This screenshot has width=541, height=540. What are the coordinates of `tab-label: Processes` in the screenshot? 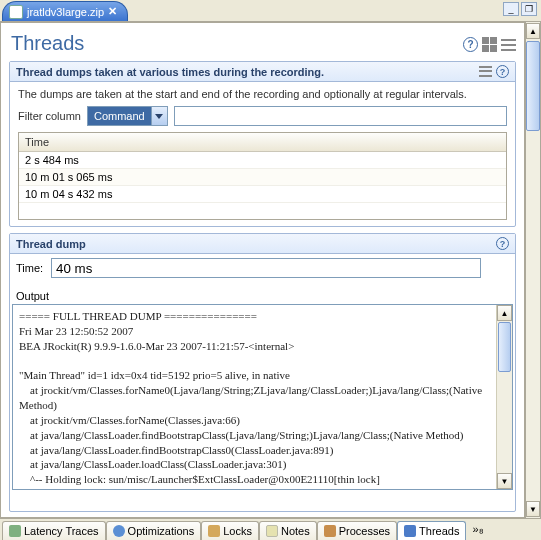 It's located at (364, 531).